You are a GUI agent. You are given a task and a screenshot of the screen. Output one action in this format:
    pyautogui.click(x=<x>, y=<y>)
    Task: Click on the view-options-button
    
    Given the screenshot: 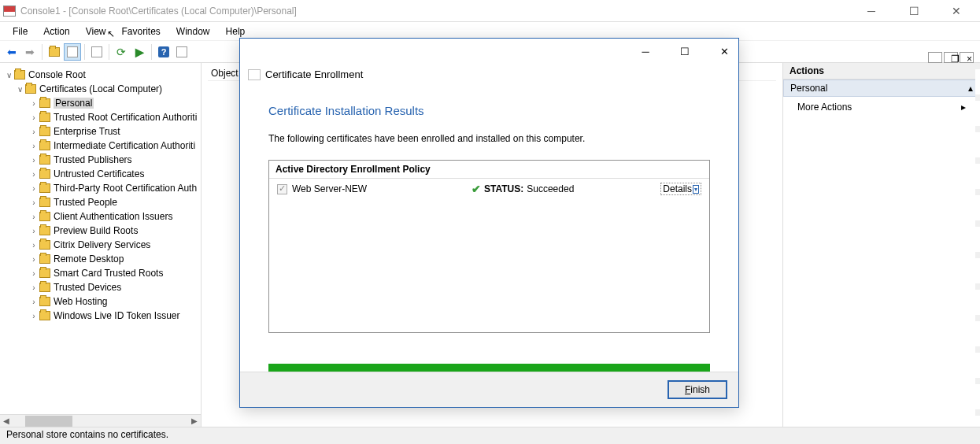 What is the action you would take?
    pyautogui.click(x=182, y=52)
    